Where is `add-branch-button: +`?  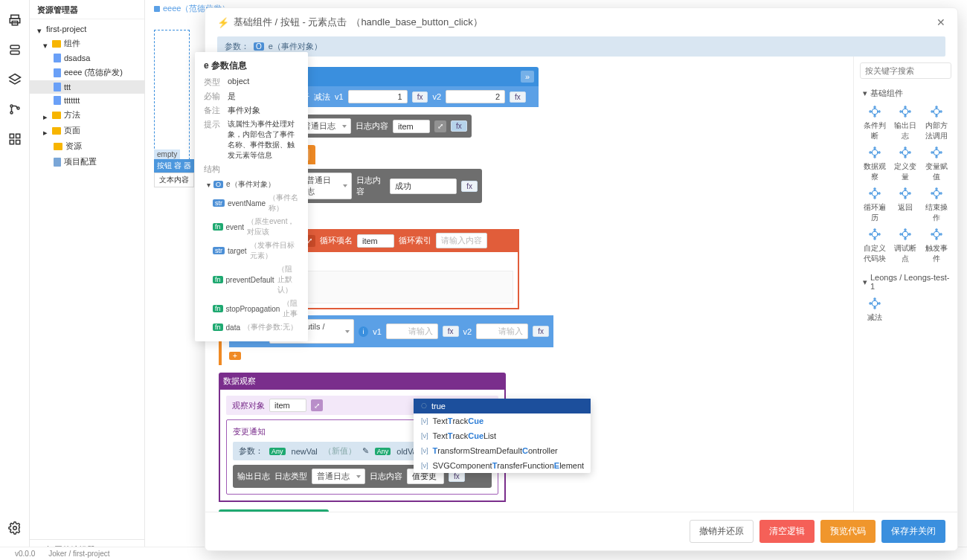
add-branch-button: + is located at coordinates (235, 355).